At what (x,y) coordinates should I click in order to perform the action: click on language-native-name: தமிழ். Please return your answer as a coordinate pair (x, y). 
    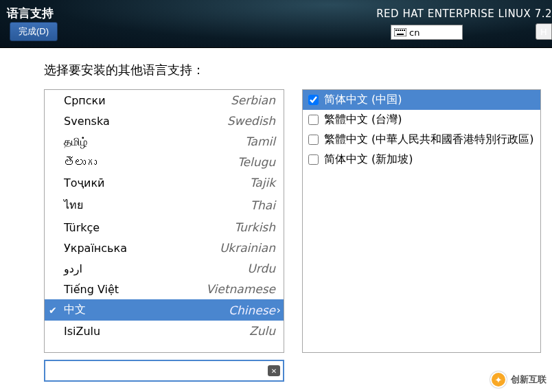
    Looking at the image, I should click on (76, 141).